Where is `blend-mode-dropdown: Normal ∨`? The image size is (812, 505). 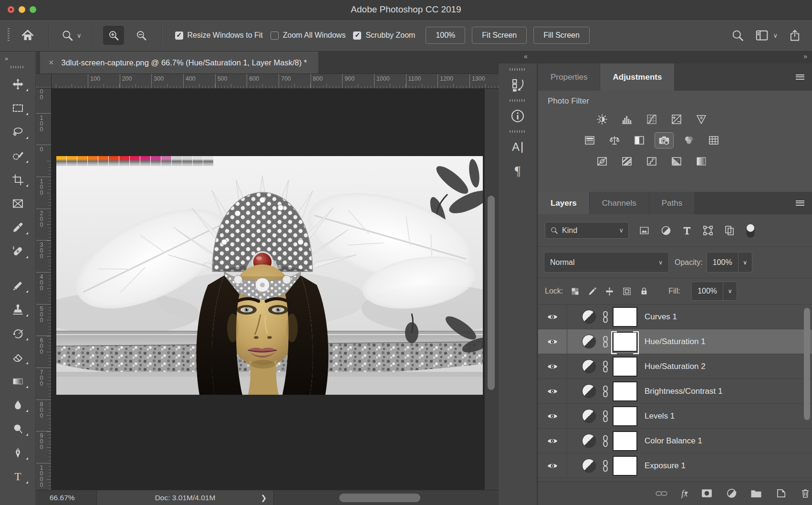
blend-mode-dropdown: Normal ∨ is located at coordinates (606, 263).